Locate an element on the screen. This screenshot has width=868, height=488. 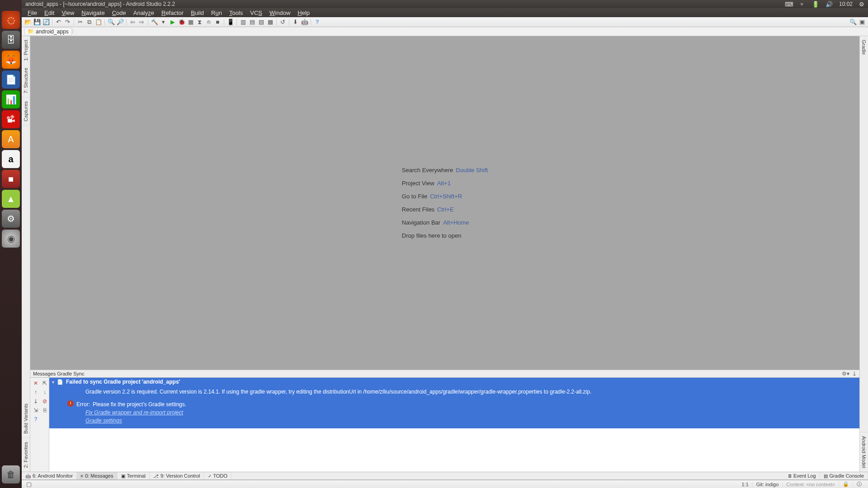
launcher-firefox-icon: 🦊 is located at coordinates (11, 60).